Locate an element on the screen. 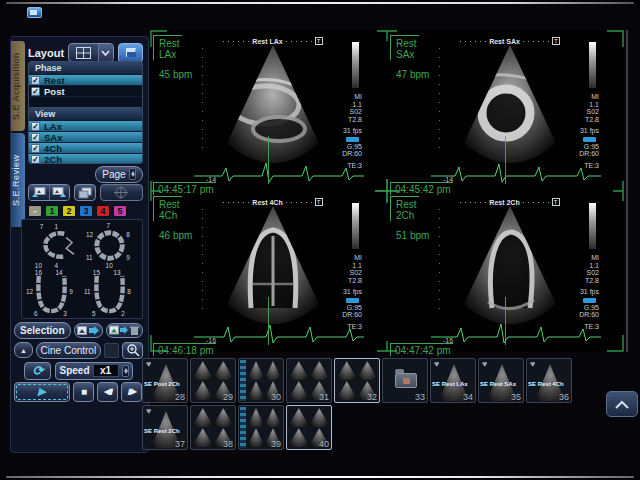 The image size is (640, 480). thumbnail-clip: 38 is located at coordinates (213, 428).